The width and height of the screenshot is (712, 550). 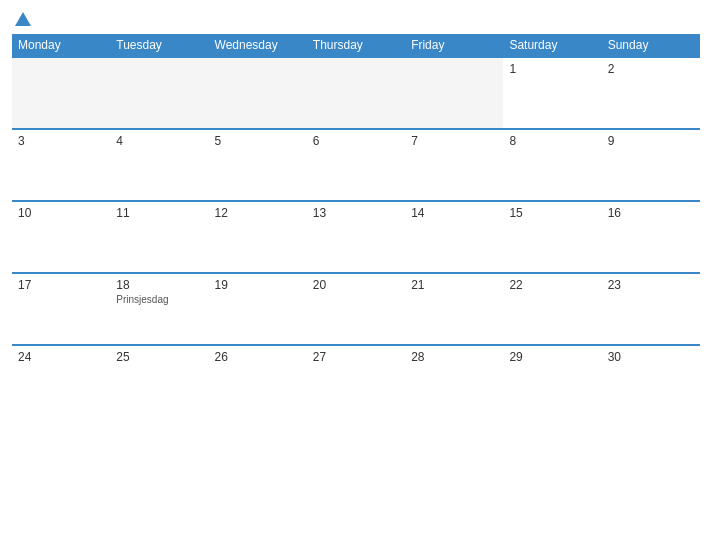 What do you see at coordinates (356, 46) in the screenshot?
I see `weekday-header-row: MondayTuesdayWednesdayThursdayFridaySatu…` at bounding box center [356, 46].